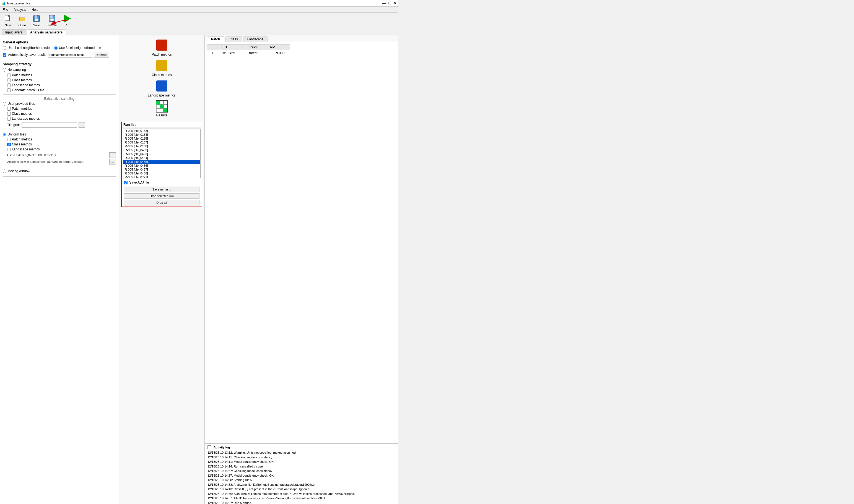 The width and height of the screenshot is (854, 504). I want to click on saveas-button: + Save as, so click(52, 20).